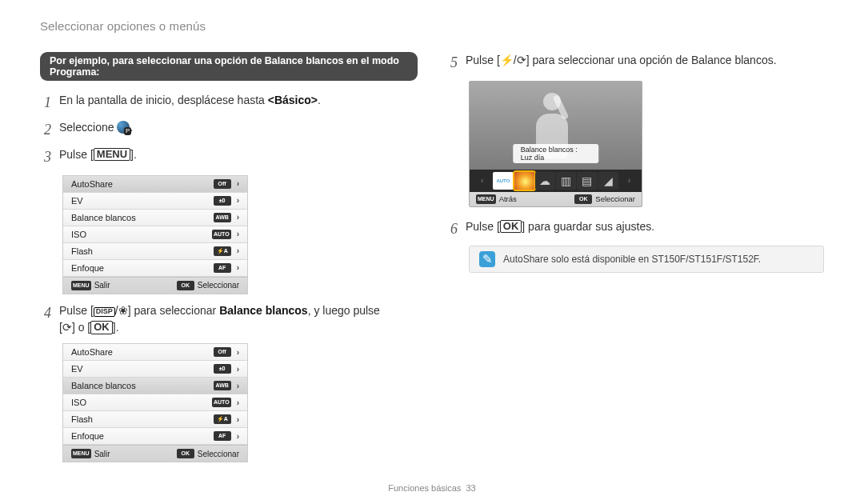  Describe the element at coordinates (645, 227) in the screenshot. I see `step-text: Pulse [OK] para guardar sus ajustes.` at that location.